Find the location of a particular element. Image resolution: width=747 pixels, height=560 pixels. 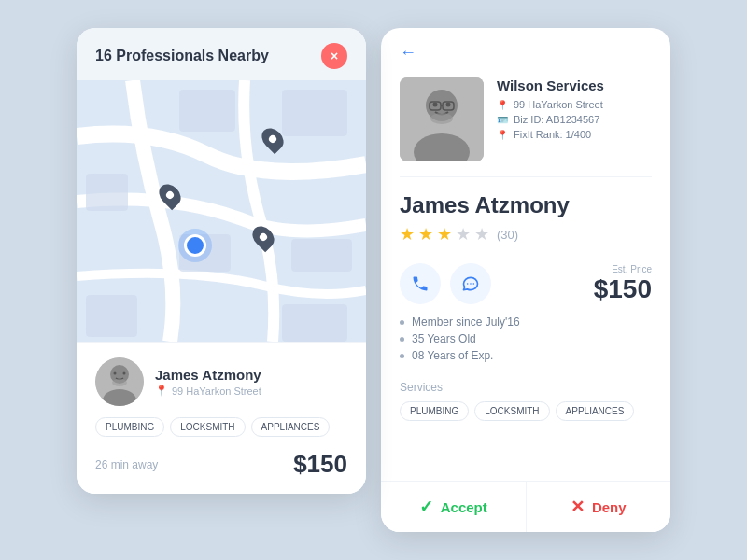

rating-row: ★ ★ ★ ★ ★ (30) is located at coordinates (526, 234).